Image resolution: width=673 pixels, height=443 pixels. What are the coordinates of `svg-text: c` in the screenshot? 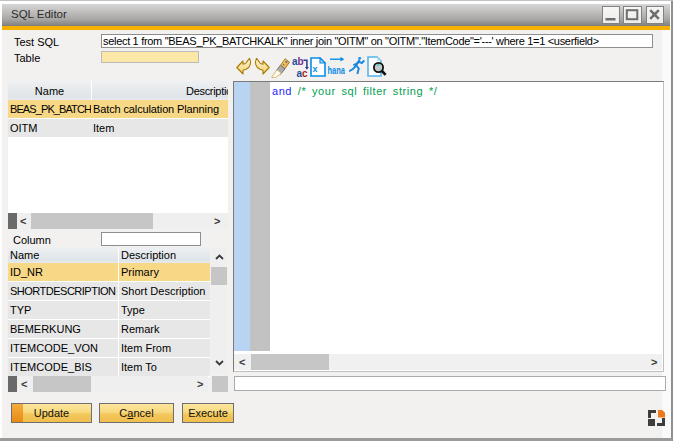 It's located at (305, 74).